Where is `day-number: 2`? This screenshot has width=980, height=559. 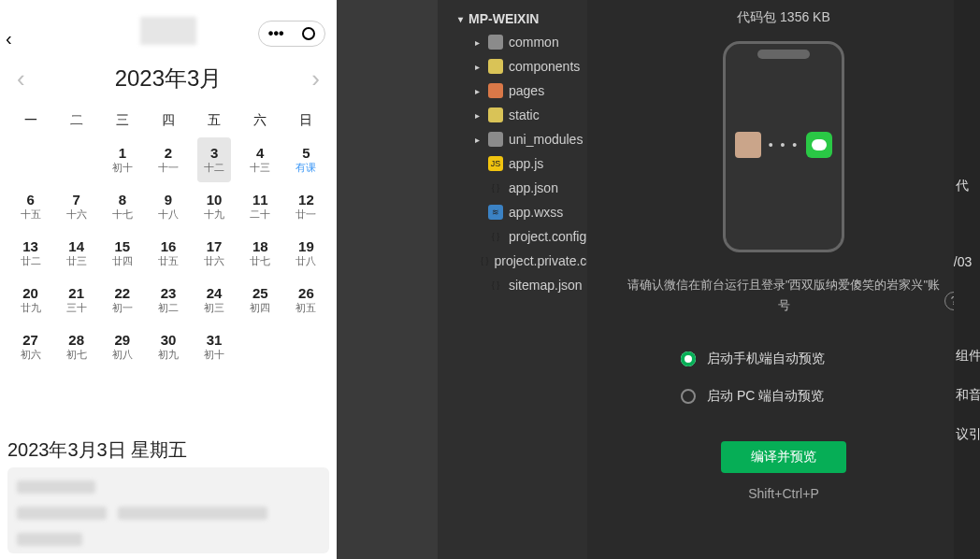 day-number: 2 is located at coordinates (168, 153).